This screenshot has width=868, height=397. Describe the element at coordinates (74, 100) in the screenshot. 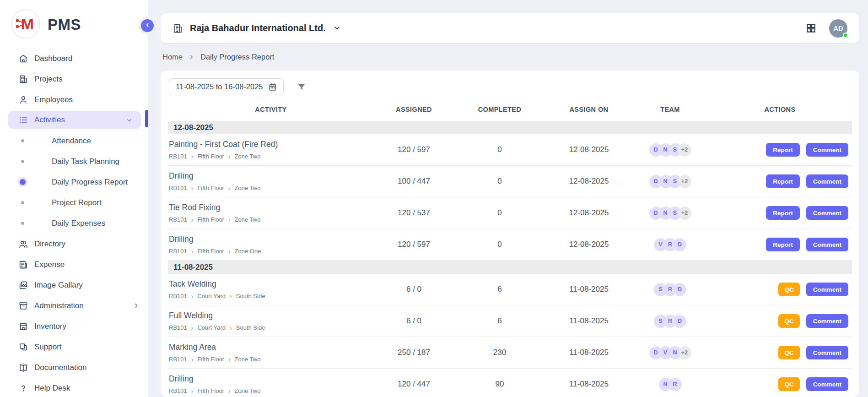

I see `sidebar-item-employees: Employees` at that location.